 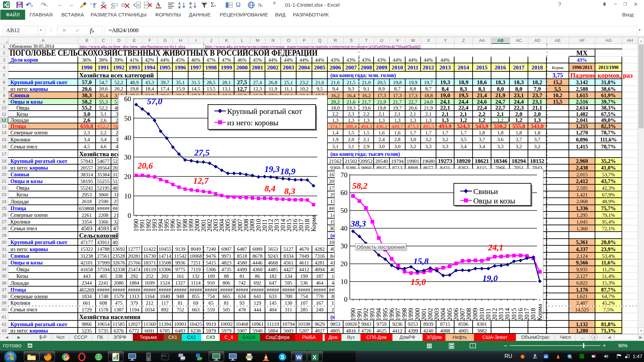 What do you see at coordinates (533, 314) in the screenshot?
I see `svg-text: 2018` at bounding box center [533, 314].